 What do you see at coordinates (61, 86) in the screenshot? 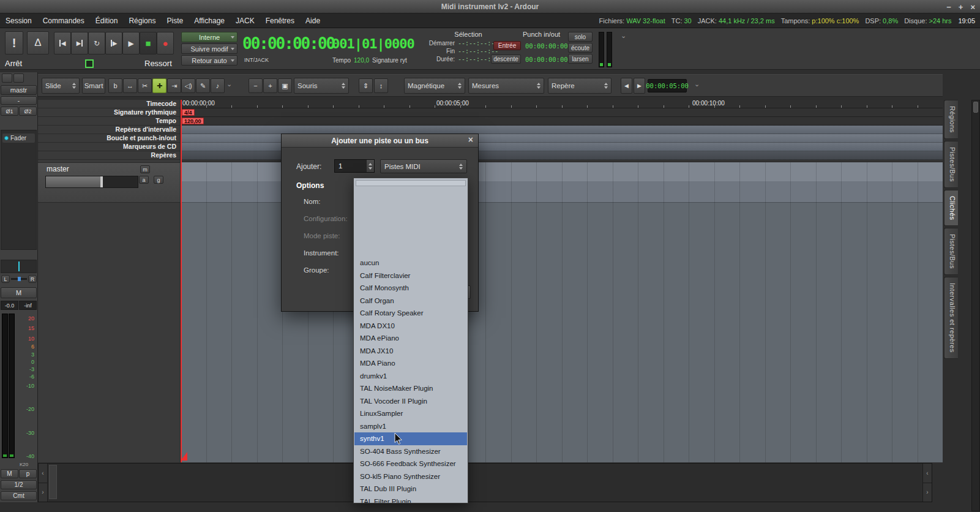
I see `edit-mode-select: Slide` at bounding box center [61, 86].